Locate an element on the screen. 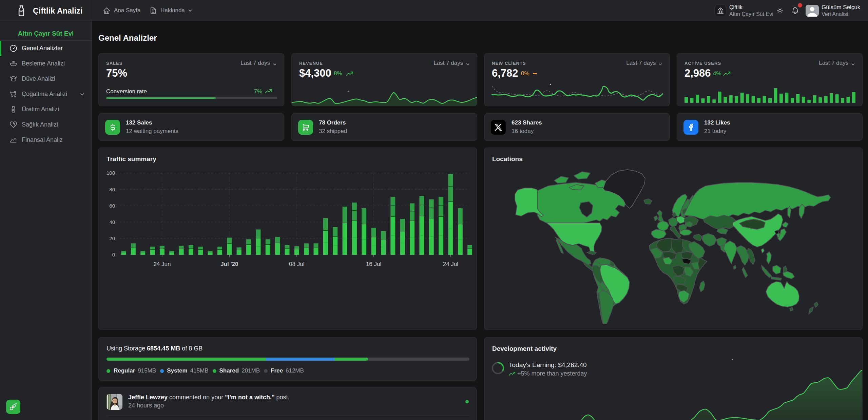 The width and height of the screenshot is (868, 420). svg-text: 40 is located at coordinates (112, 222).